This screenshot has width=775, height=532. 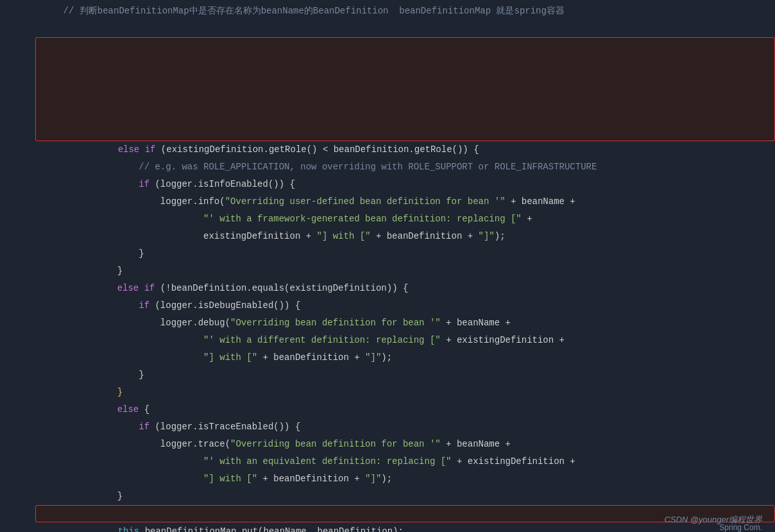 I want to click on code-line: existingDefinition + "] with [" + beanDe…, so click(x=405, y=219).